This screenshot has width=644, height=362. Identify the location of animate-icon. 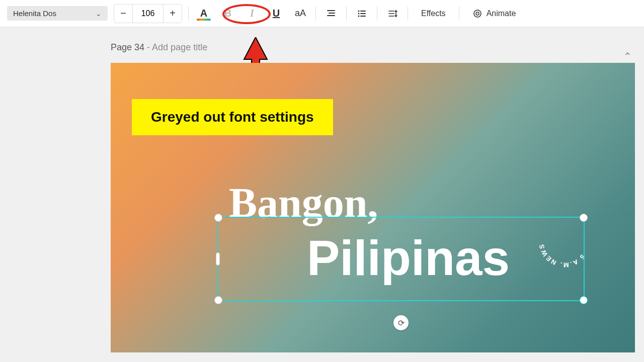
(477, 14).